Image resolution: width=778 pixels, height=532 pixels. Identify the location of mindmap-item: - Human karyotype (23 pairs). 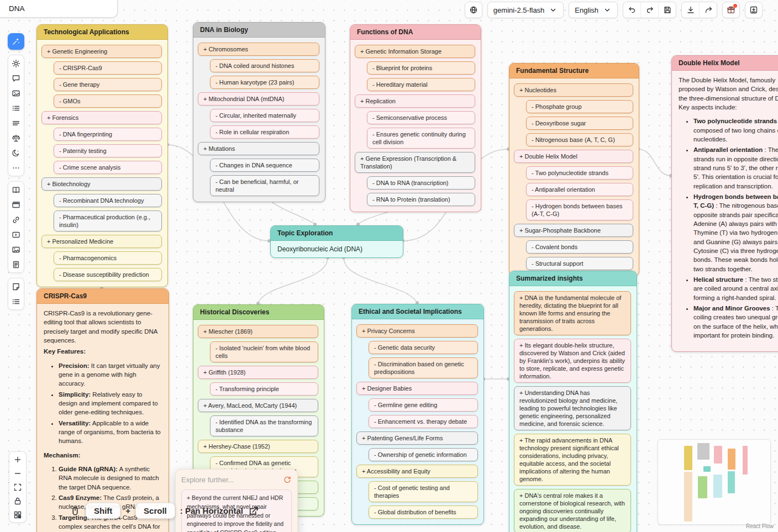
(265, 82).